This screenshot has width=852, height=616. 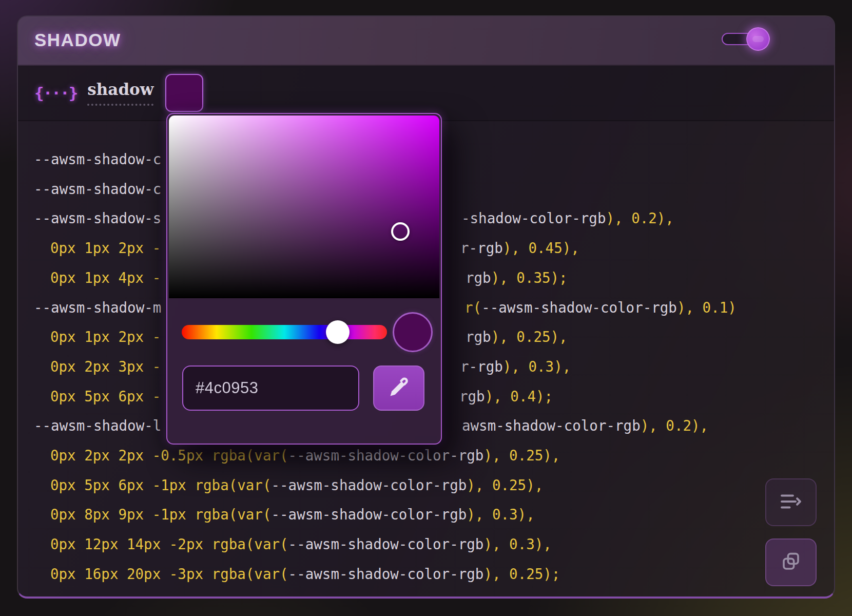 I want to click on saturation-area, so click(x=304, y=207).